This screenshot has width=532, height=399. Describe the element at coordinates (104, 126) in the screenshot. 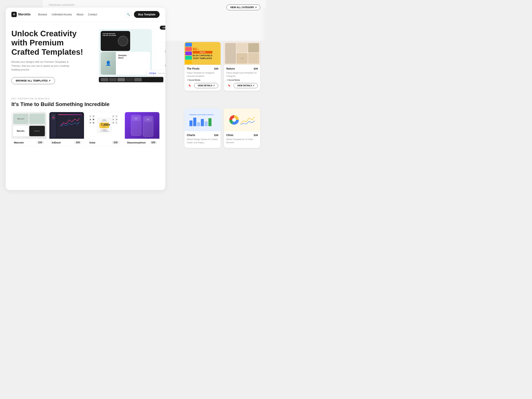

I see `solar-thumbnail: ☀ ★ ◆ ⬟ ⊕ ◉ Solar Freebie VOL.1 7,000+ i…` at that location.